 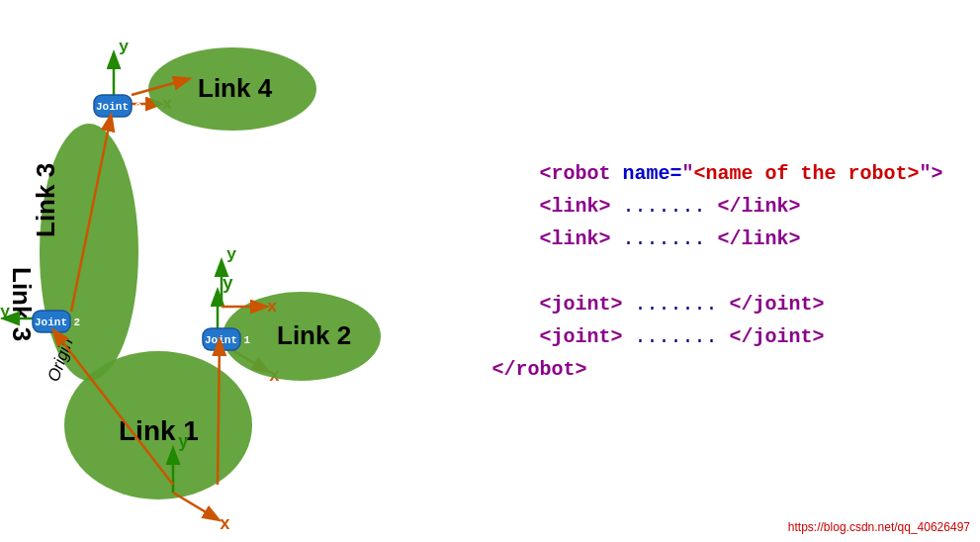 I want to click on svg-text: Joint 3, so click(x=119, y=107).